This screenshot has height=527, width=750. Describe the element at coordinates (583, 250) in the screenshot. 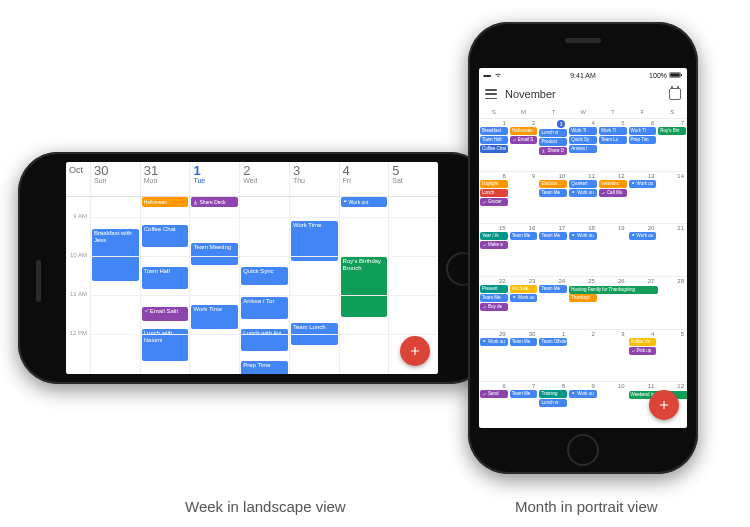

I see `month-day-cell: 18Work ou` at that location.